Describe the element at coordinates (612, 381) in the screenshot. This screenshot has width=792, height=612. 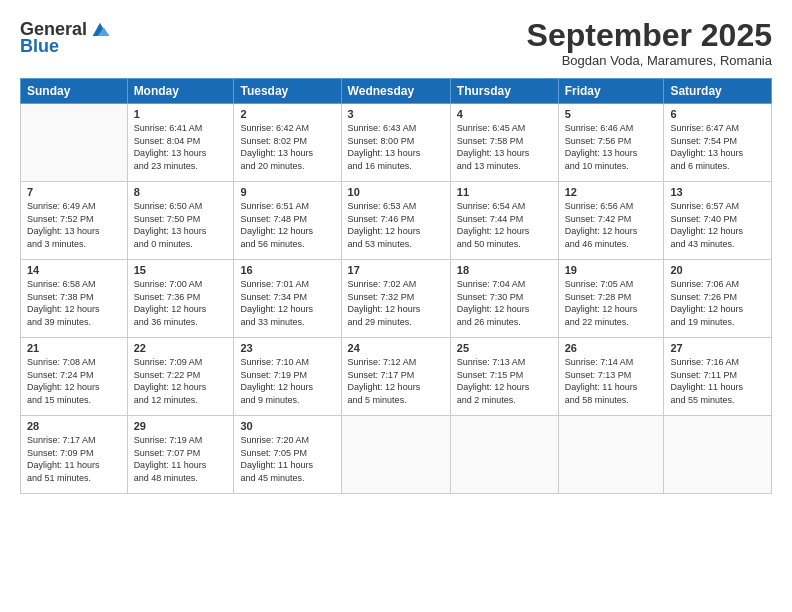
I see `day-info: Sunrise: 7:14 AM Sunset: 7:13 PM Dayligh…` at that location.